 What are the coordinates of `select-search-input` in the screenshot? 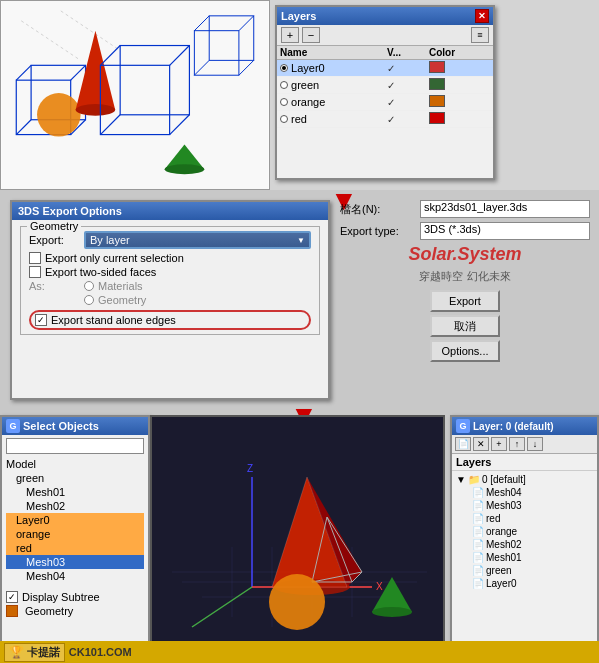 It's located at (75, 446).